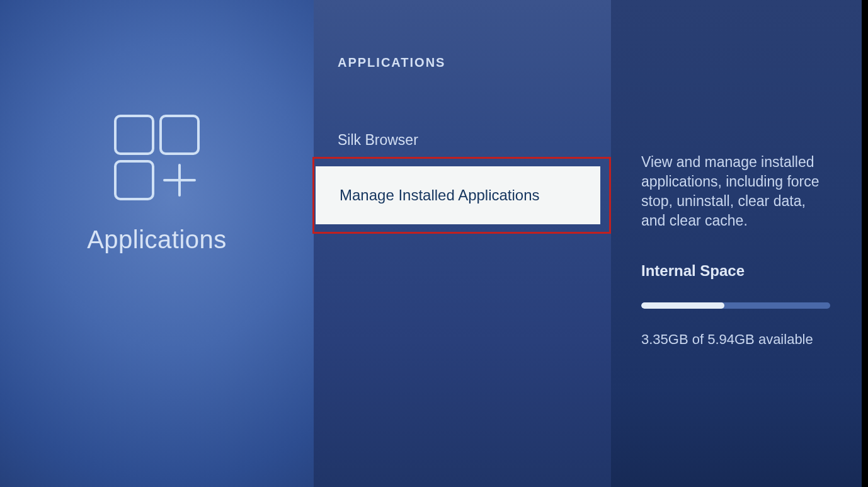  I want to click on menu-item-manage-installed-applications: Manage Installed Applications, so click(462, 195).